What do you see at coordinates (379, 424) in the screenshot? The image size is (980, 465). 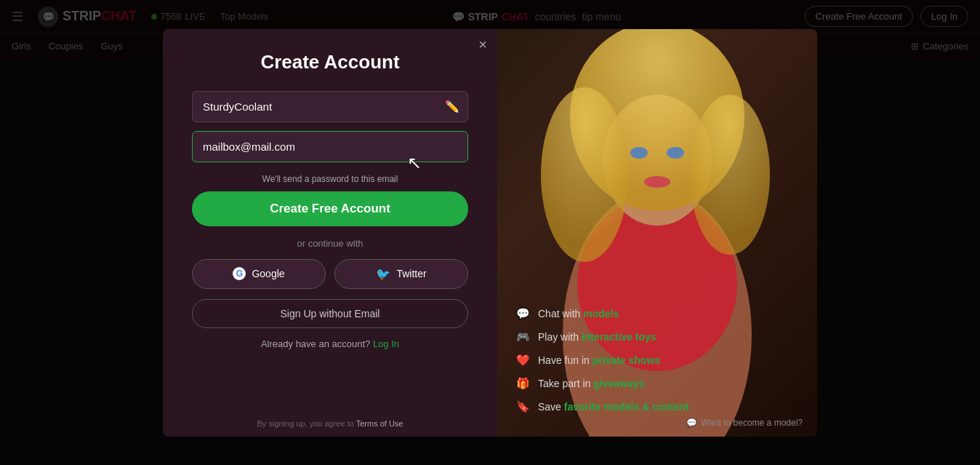 I see `terms-link: Terms of Use` at bounding box center [379, 424].